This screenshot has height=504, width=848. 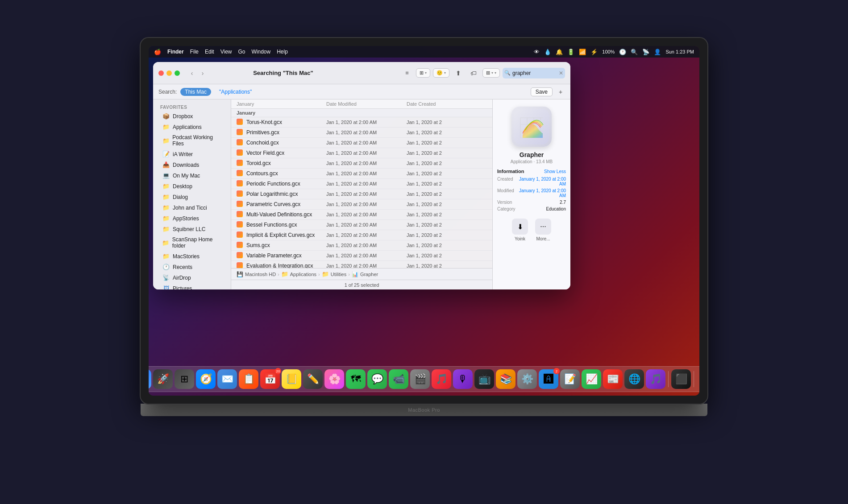 I want to click on dock-trash: 🗑, so click(x=698, y=379).